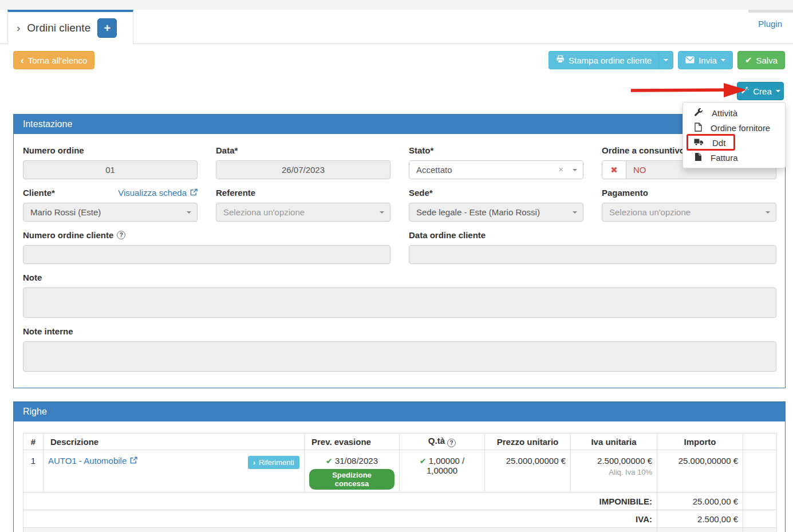 This screenshot has height=532, width=793. What do you see at coordinates (110, 170) in the screenshot?
I see `numero-ordine-input: 01` at bounding box center [110, 170].